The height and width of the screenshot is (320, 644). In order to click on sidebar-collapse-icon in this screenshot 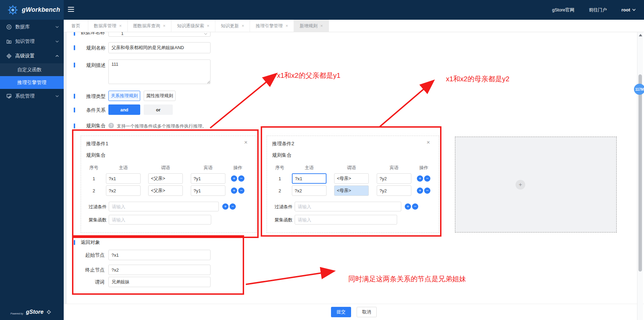, I will do `click(71, 10)`.